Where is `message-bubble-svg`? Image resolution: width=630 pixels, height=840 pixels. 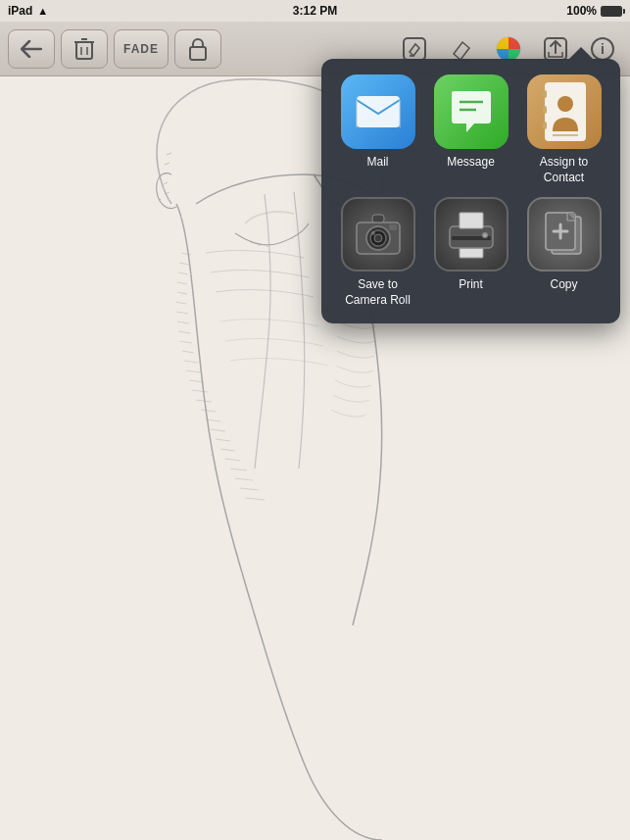
message-bubble-svg is located at coordinates (471, 112).